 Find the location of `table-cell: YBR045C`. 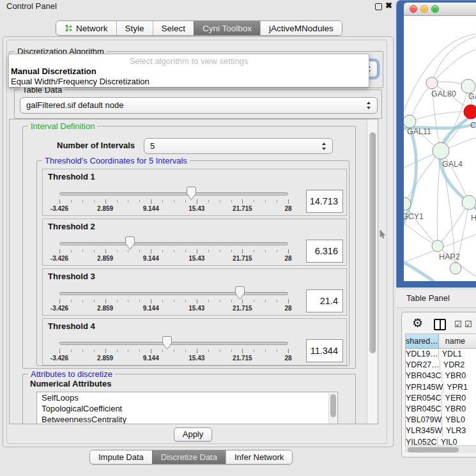

table-cell: YBR045C is located at coordinates (424, 409).